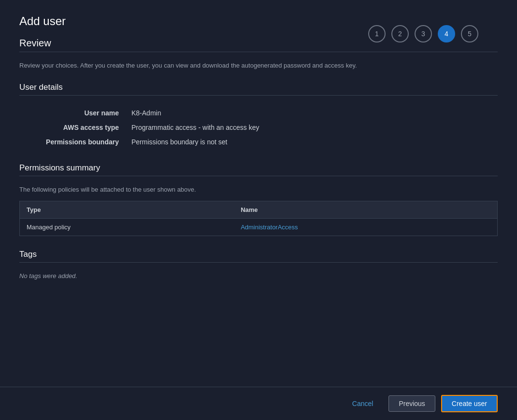  What do you see at coordinates (259, 227) in the screenshot?
I see `table-row: Managed policy AdministratorAccess` at bounding box center [259, 227].